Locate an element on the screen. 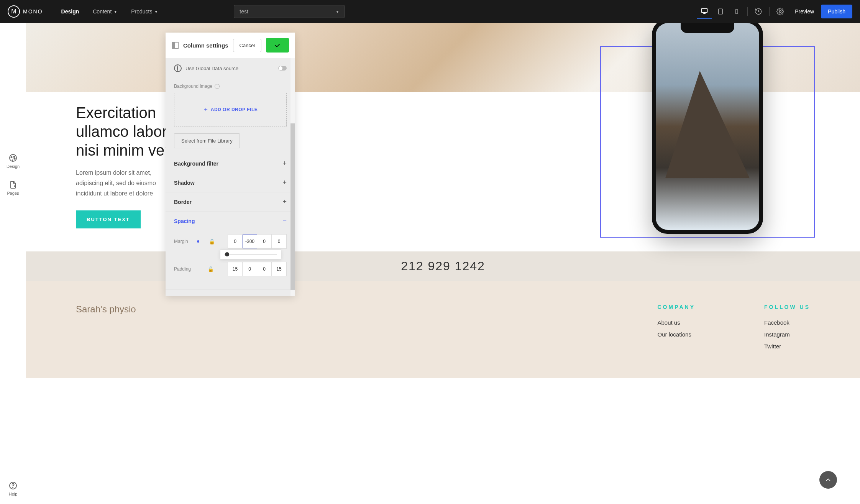  logo-text: MONO is located at coordinates (33, 11).